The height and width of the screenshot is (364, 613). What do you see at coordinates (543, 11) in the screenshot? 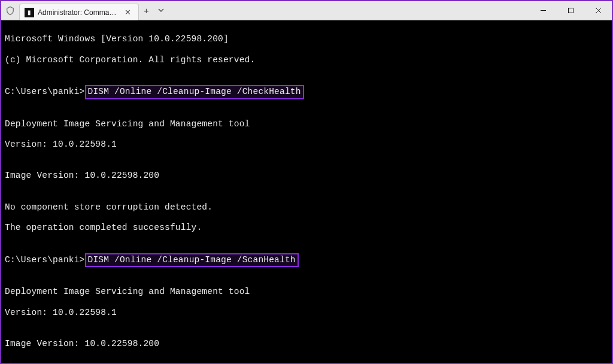
I see `minimize-button` at bounding box center [543, 11].